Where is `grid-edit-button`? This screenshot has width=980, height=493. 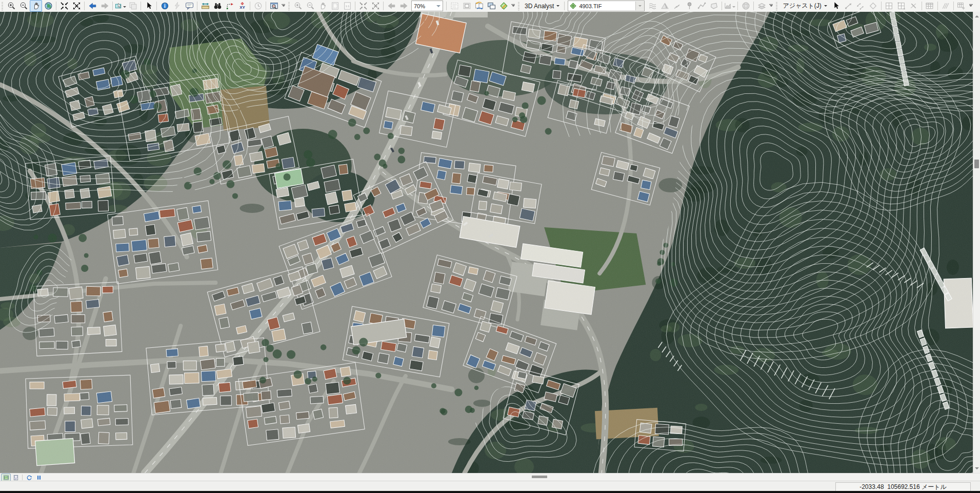 grid-edit-button is located at coordinates (902, 6).